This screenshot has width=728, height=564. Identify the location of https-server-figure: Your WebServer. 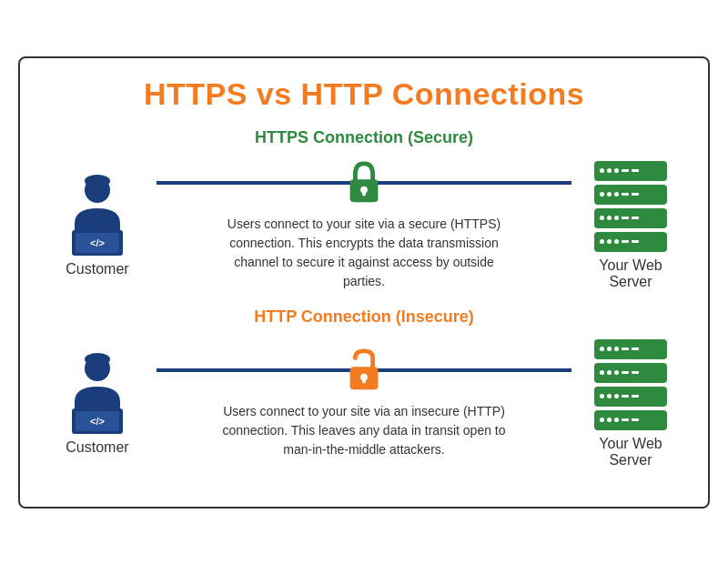
(631, 226).